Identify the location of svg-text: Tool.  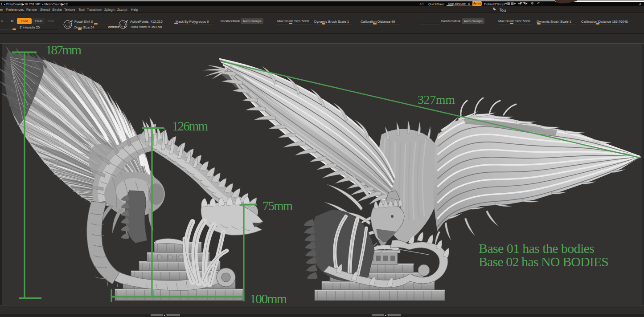
(503, 10).